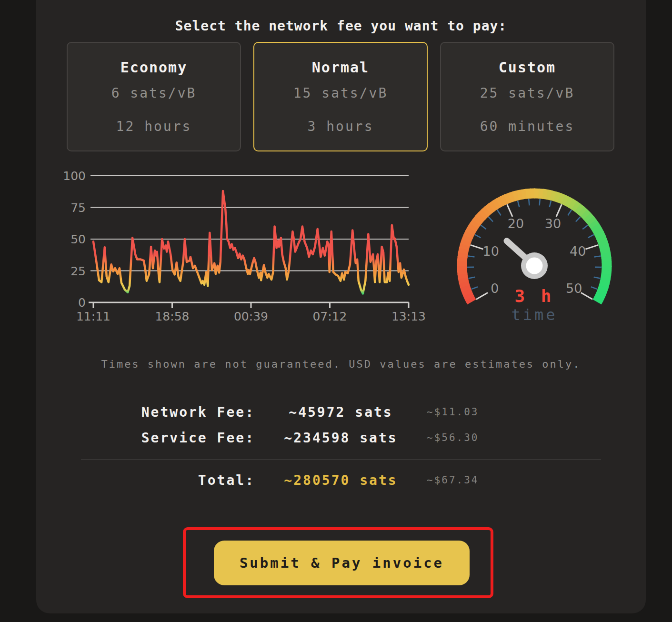 The image size is (672, 622). Describe the element at coordinates (534, 296) in the screenshot. I see `svg-text: 3 h` at that location.